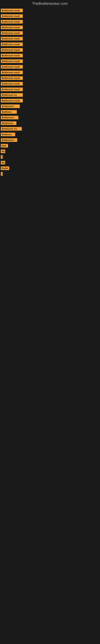 The width and height of the screenshot is (100, 644). I want to click on bar-label: Bott, so click(4, 146).